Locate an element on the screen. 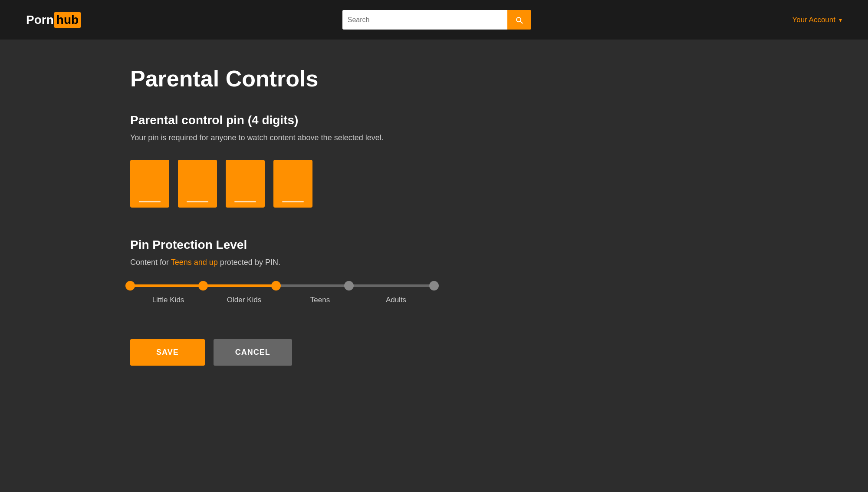 This screenshot has height=492, width=868. slider-label-adults: Adults is located at coordinates (396, 300).